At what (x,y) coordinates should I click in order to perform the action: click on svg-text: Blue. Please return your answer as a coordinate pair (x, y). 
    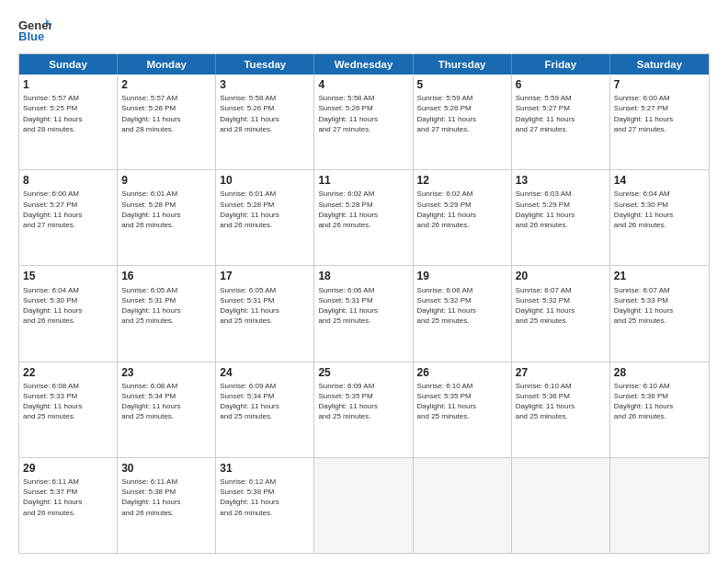
    Looking at the image, I should click on (31, 37).